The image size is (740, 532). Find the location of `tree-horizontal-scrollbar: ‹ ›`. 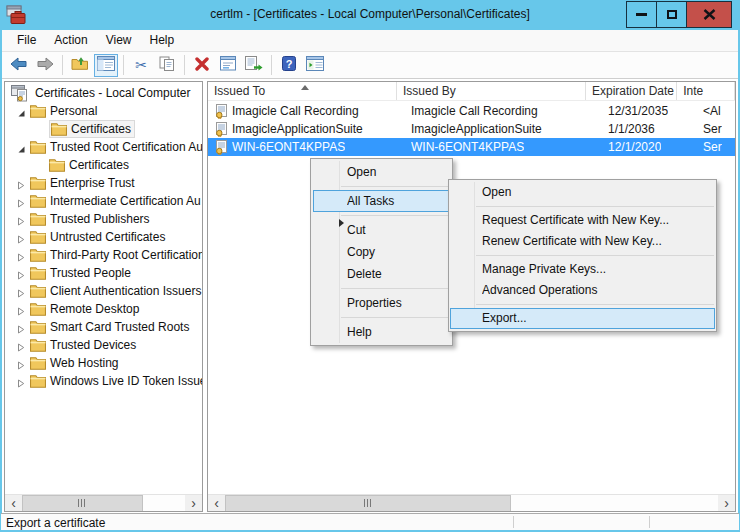

tree-horizontal-scrollbar: ‹ › is located at coordinates (104, 502).